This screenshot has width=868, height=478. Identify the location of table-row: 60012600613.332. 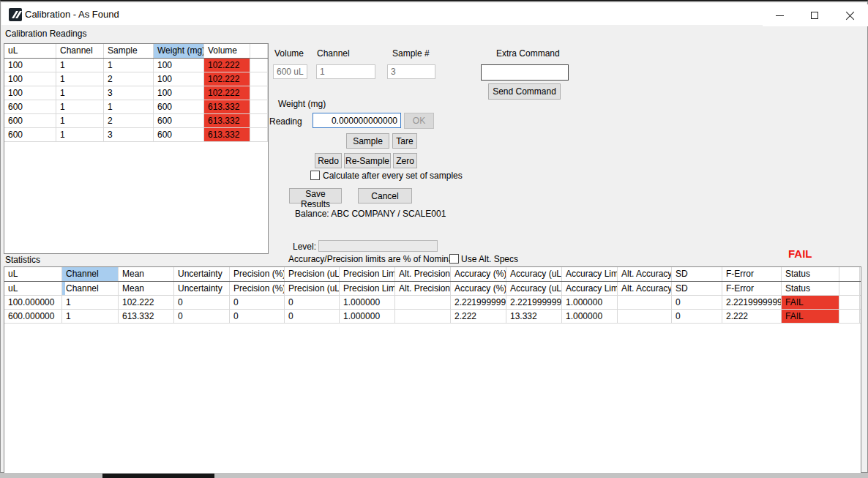
(136, 122).